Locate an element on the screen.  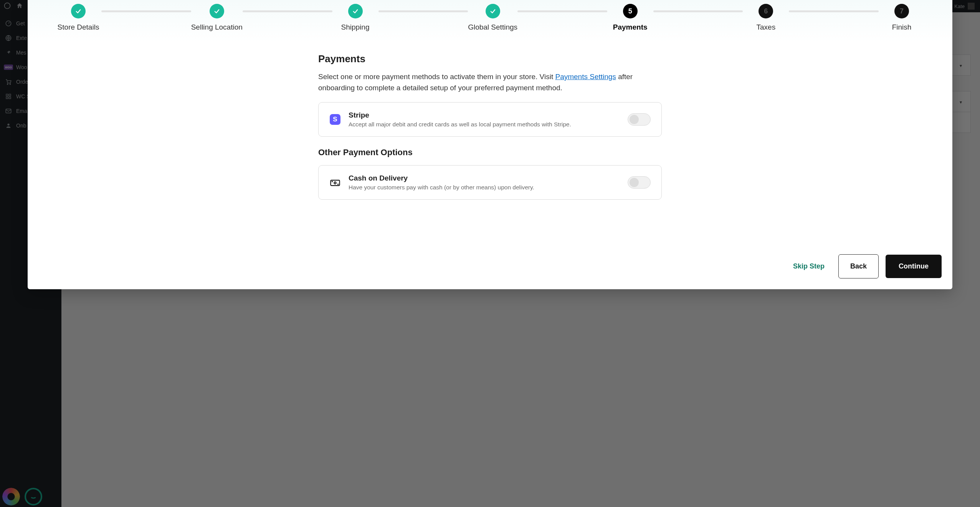
step-label: Taxes is located at coordinates (766, 27).